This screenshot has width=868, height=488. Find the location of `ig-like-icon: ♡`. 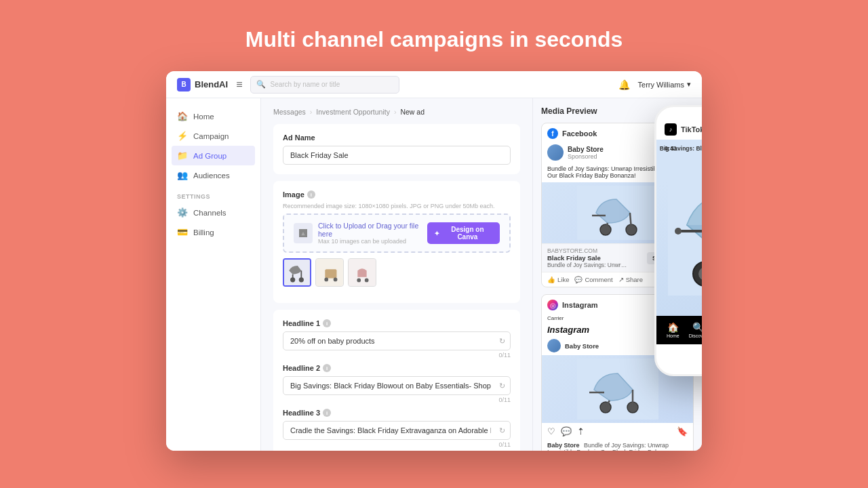

ig-like-icon: ♡ is located at coordinates (551, 431).